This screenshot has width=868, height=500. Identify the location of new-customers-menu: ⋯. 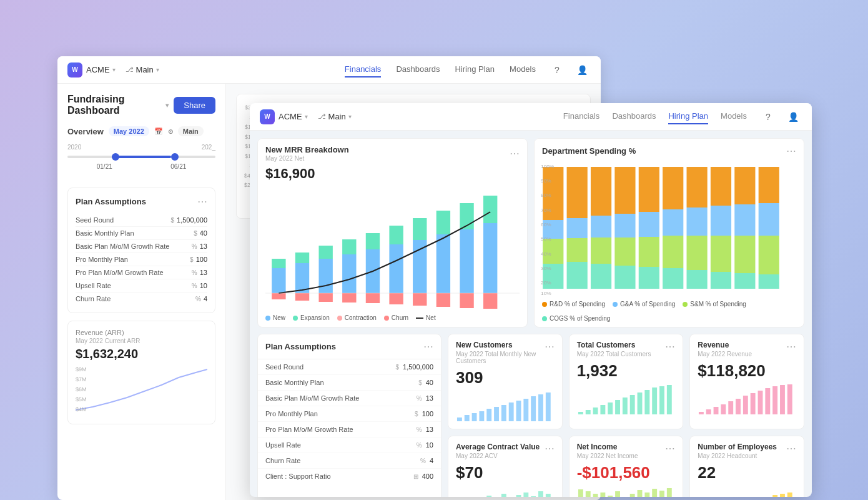
(550, 346).